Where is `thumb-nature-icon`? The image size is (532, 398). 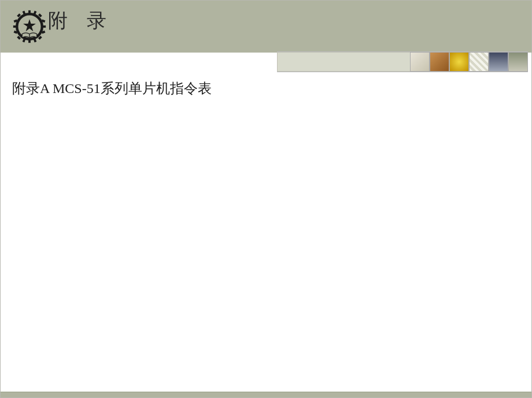 thumb-nature-icon is located at coordinates (518, 62).